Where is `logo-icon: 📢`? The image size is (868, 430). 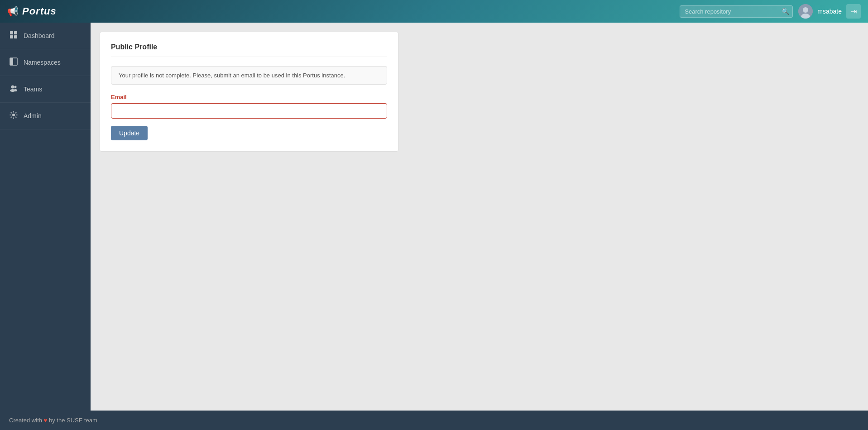 logo-icon: 📢 is located at coordinates (13, 11).